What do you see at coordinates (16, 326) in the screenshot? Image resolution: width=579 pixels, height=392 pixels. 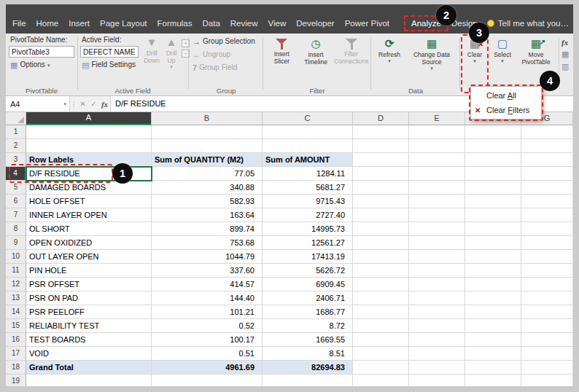 I see `row-header-15: 15` at bounding box center [16, 326].